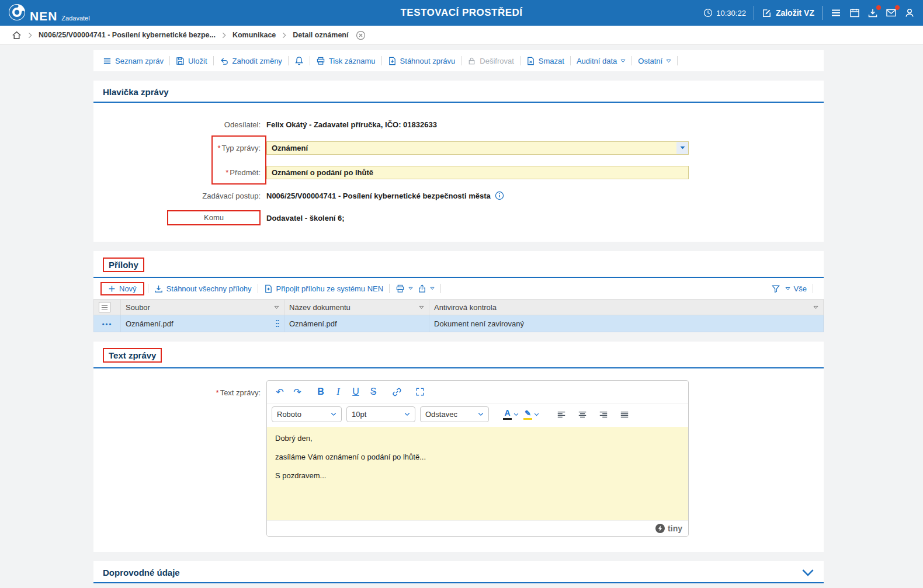 This screenshot has height=588, width=923. I want to click on text-color-button: A, so click(511, 415).